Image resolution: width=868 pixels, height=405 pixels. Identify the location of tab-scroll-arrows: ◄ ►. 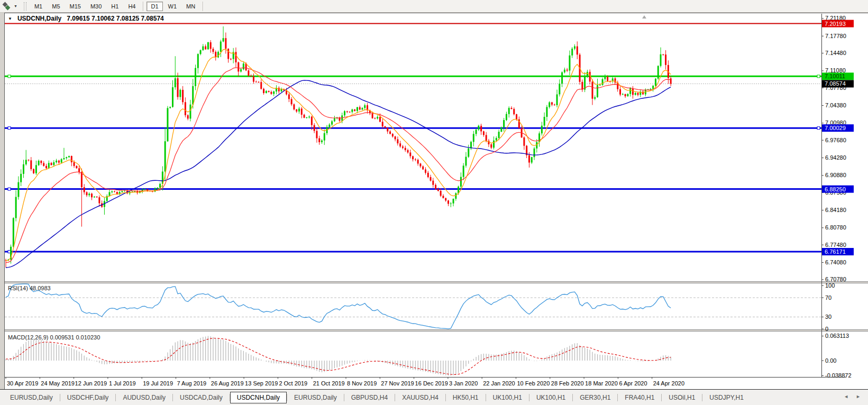
(852, 397).